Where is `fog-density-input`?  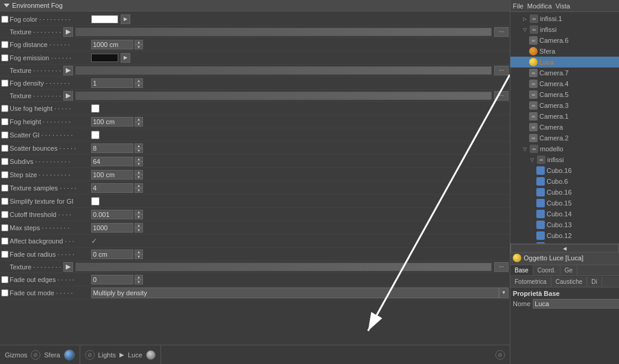 fog-density-input is located at coordinates (112, 83).